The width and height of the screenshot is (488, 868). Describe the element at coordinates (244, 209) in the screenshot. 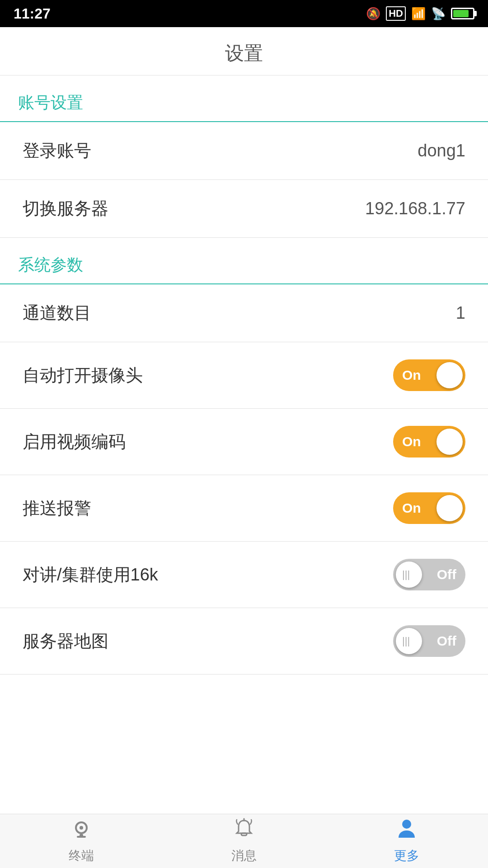

I see `switch-server-row: 切换服务器 192.168.1.77` at that location.